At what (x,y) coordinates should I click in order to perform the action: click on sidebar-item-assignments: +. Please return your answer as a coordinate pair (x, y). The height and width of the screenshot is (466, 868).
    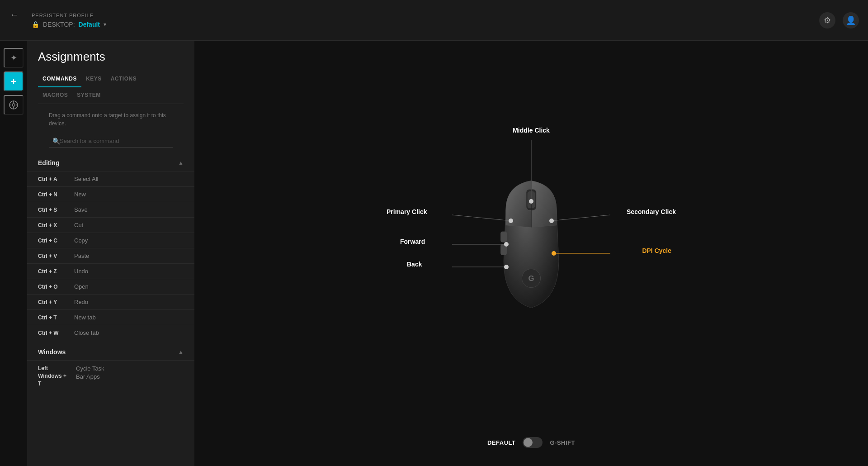
    Looking at the image, I should click on (14, 81).